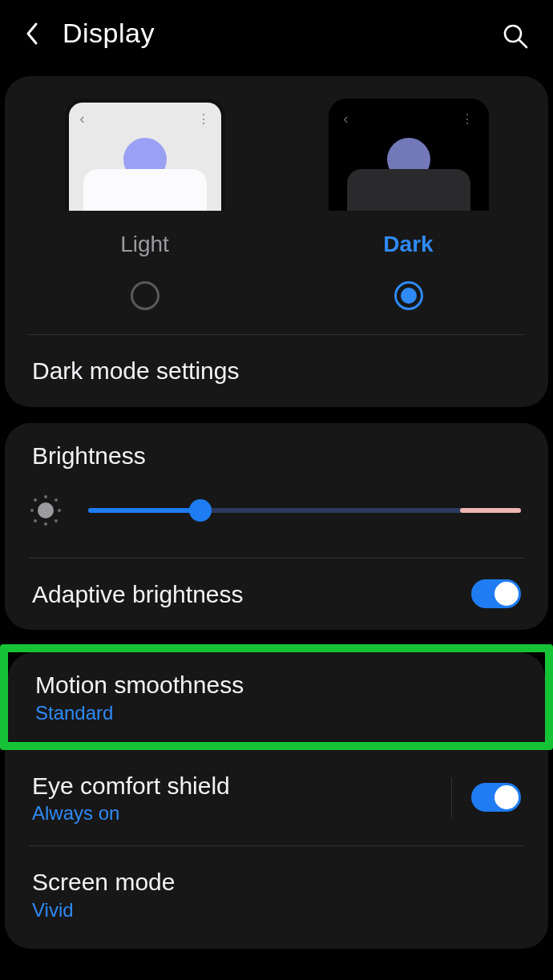 Image resolution: width=553 pixels, height=980 pixels. I want to click on adaptive-brightness-row: Adaptive brightness, so click(276, 595).